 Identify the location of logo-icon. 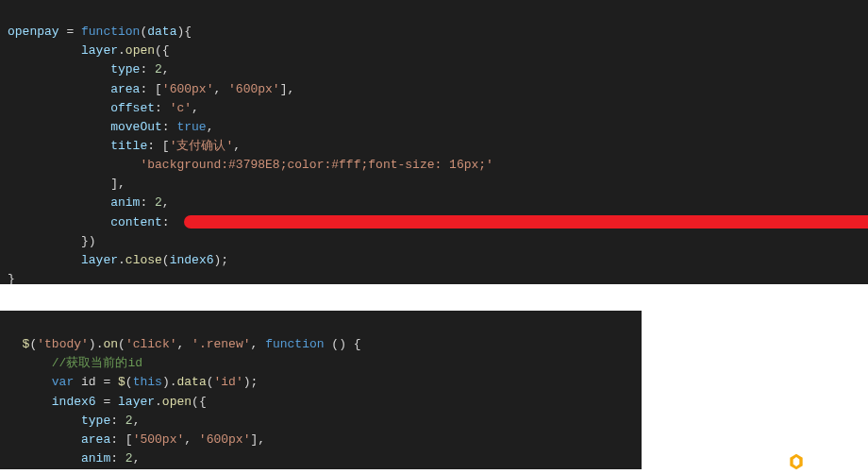
(796, 461).